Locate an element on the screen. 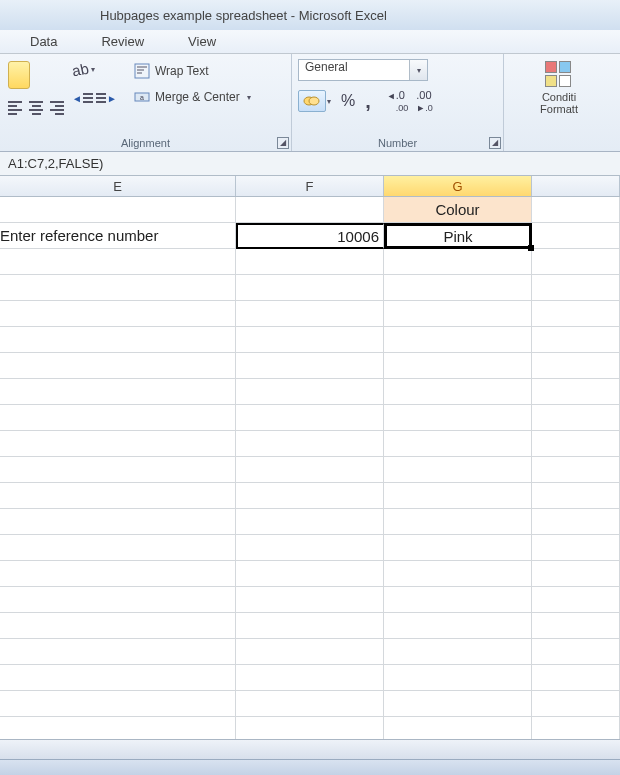 The width and height of the screenshot is (620, 775). tab-review: Review is located at coordinates (122, 42).